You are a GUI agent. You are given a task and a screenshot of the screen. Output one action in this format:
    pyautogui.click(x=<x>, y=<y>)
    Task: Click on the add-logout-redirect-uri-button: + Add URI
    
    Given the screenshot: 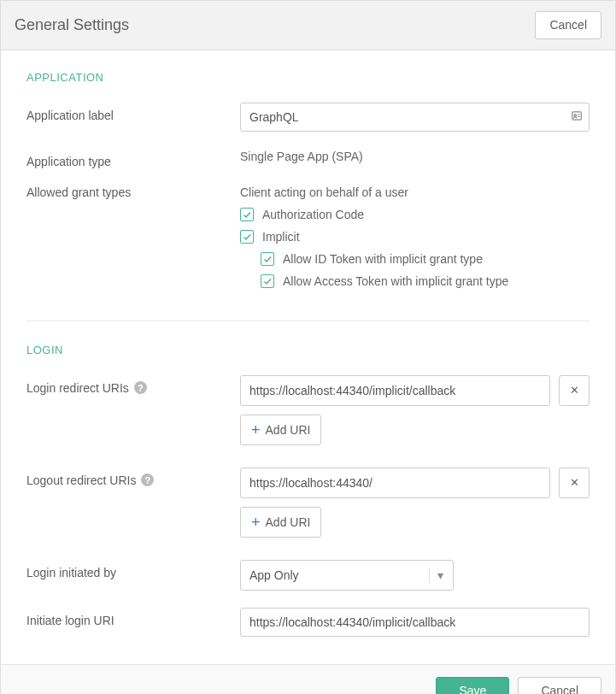 What is the action you would take?
    pyautogui.click(x=280, y=522)
    